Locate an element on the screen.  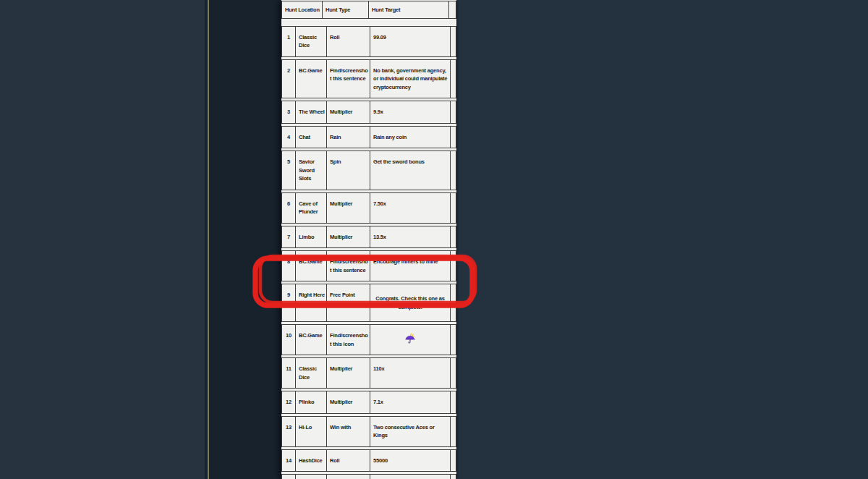
table-row: 3 The Wheel Multiplier 9.9x is located at coordinates (369, 112).